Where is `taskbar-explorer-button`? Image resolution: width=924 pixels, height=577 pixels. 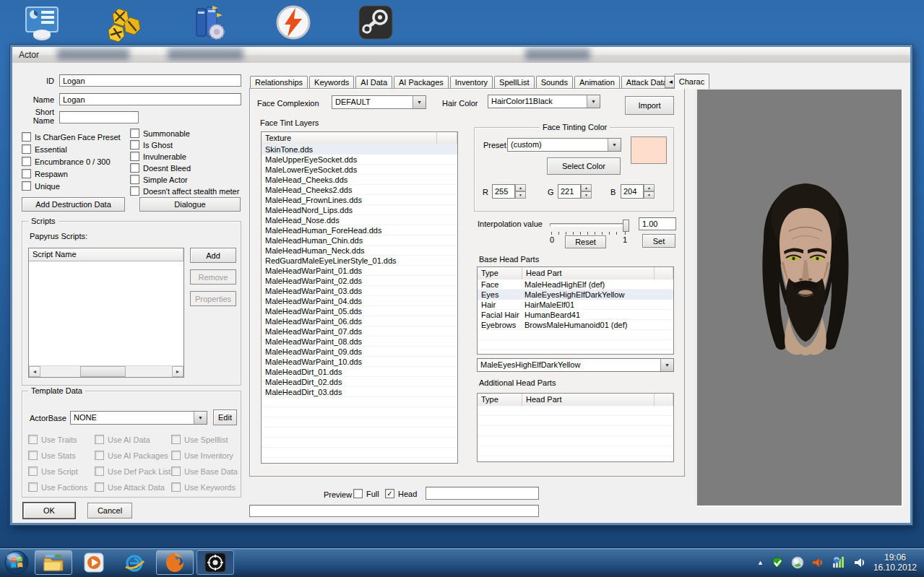 taskbar-explorer-button is located at coordinates (53, 563).